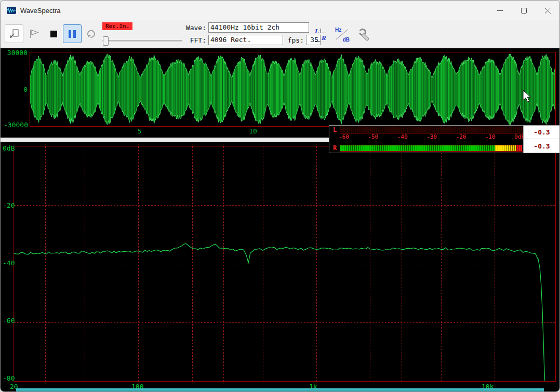 Image resolution: width=560 pixels, height=392 pixels. I want to click on slider-groove, so click(142, 41).